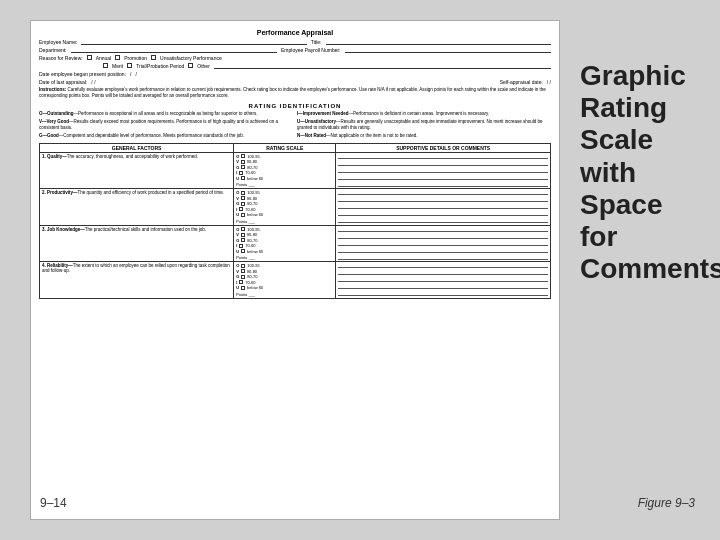 This screenshot has width=720, height=540. Describe the element at coordinates (52, 90) in the screenshot. I see `instructions-label: Instructions:` at that location.